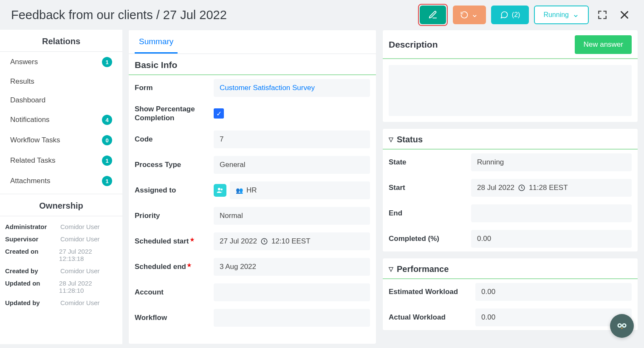  Describe the element at coordinates (556, 15) in the screenshot. I see `running-label: Running` at that location.